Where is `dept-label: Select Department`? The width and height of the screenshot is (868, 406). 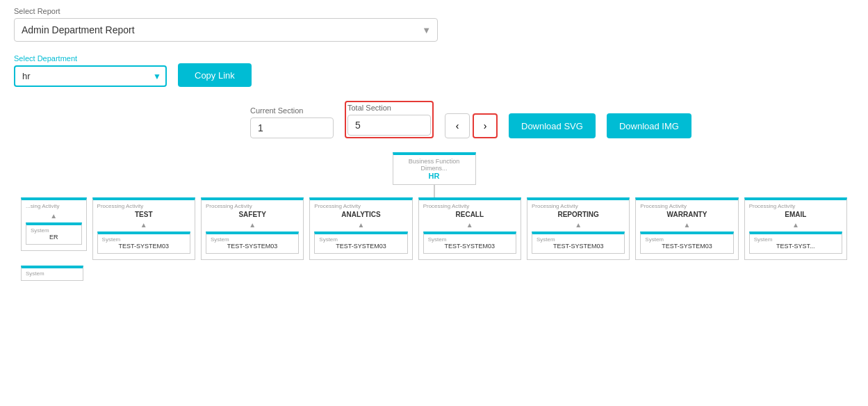
dept-label: Select Department is located at coordinates (90, 58).